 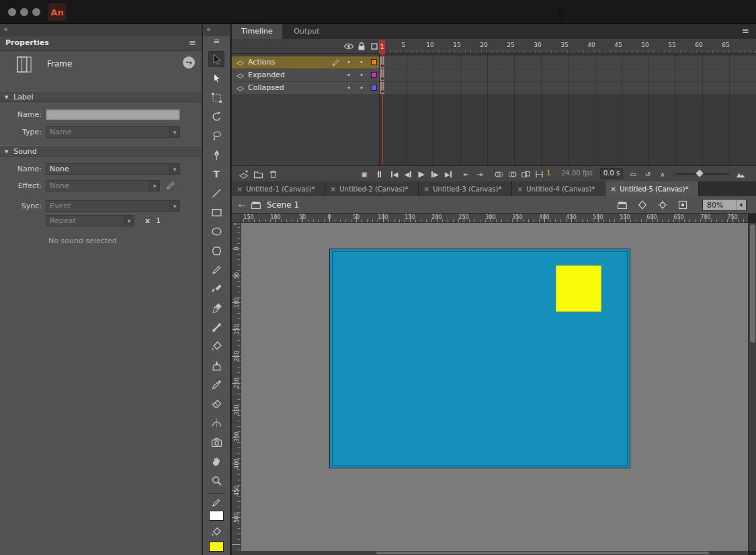 What do you see at coordinates (216, 516) in the screenshot?
I see `stroke-color-swatch` at bounding box center [216, 516].